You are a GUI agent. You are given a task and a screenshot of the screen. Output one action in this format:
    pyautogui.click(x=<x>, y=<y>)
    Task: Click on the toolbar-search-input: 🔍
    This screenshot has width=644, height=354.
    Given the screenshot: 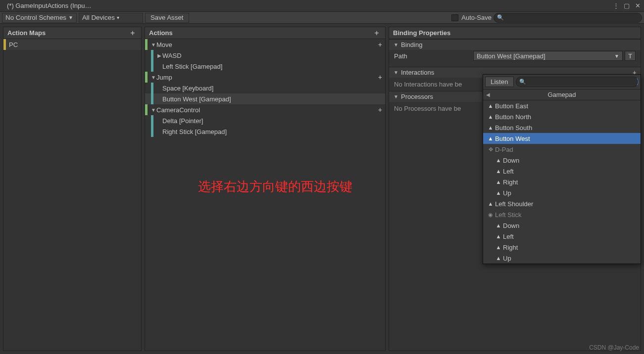 What is the action you would take?
    pyautogui.click(x=568, y=18)
    